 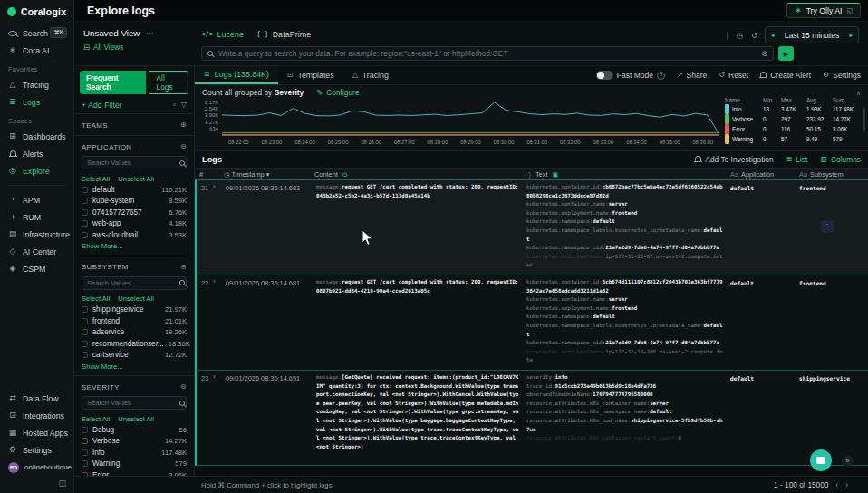 What do you see at coordinates (223, 34) in the screenshot?
I see `query-mode-lucene: </> Lucene` at bounding box center [223, 34].